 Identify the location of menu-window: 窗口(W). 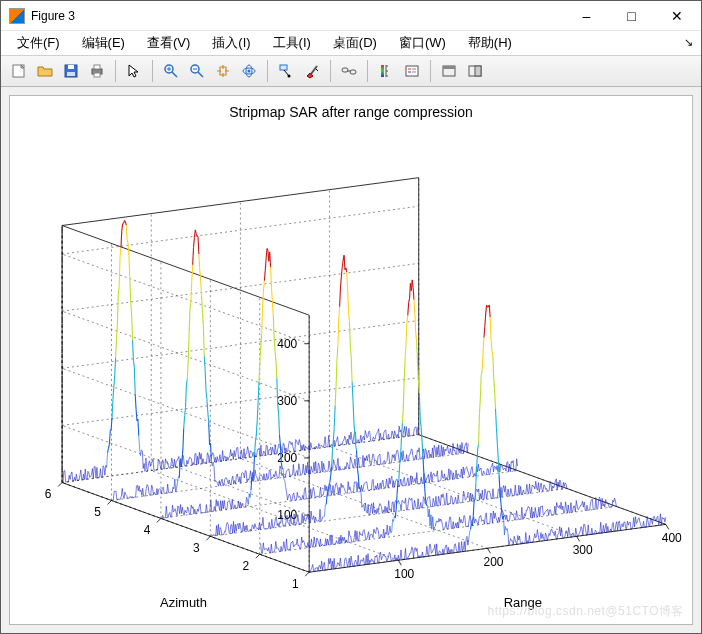
(422, 43).